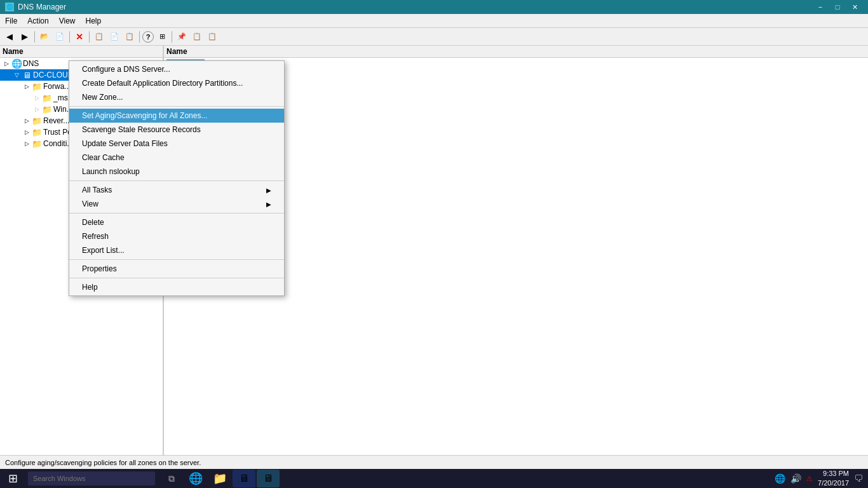  Describe the element at coordinates (90, 204) in the screenshot. I see `ctx-view-label: View` at that location.